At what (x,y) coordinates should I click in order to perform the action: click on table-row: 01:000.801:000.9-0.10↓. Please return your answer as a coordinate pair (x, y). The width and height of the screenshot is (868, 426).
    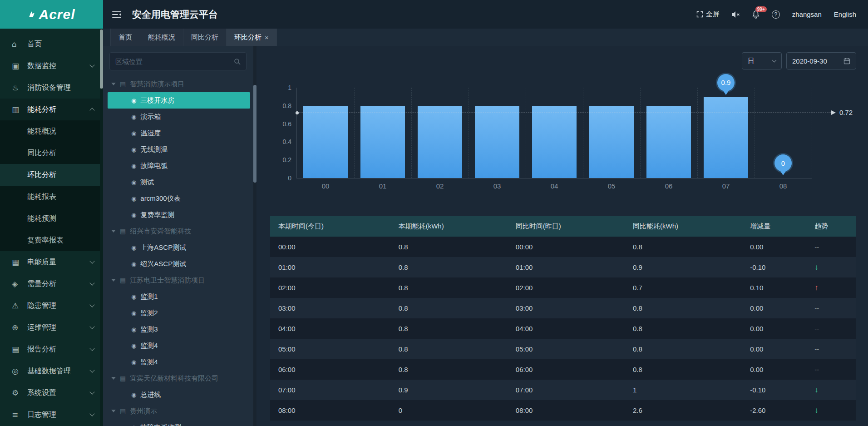
    Looking at the image, I should click on (563, 267).